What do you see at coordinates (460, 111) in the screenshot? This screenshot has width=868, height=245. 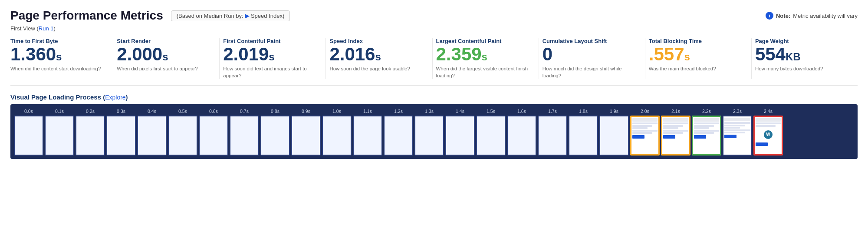 I see `frame-time-label: 1.4s` at bounding box center [460, 111].